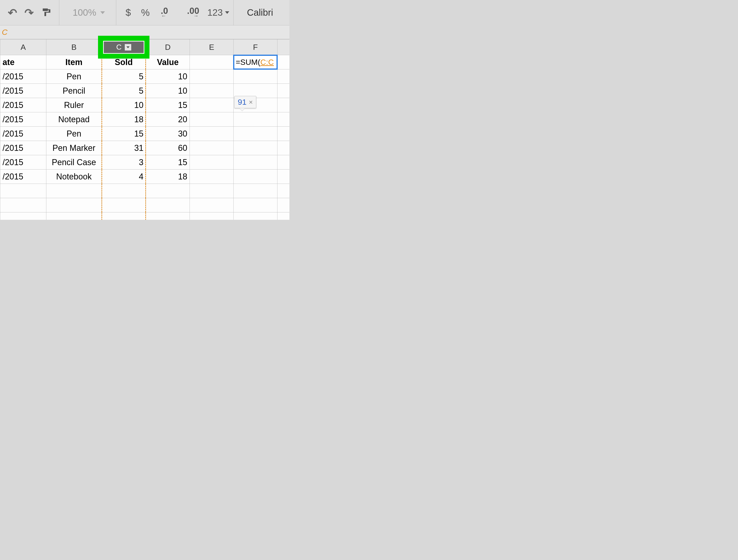 Image resolution: width=738 pixels, height=560 pixels. What do you see at coordinates (87, 13) in the screenshot?
I see `zoom-dropdown: 100%` at bounding box center [87, 13].